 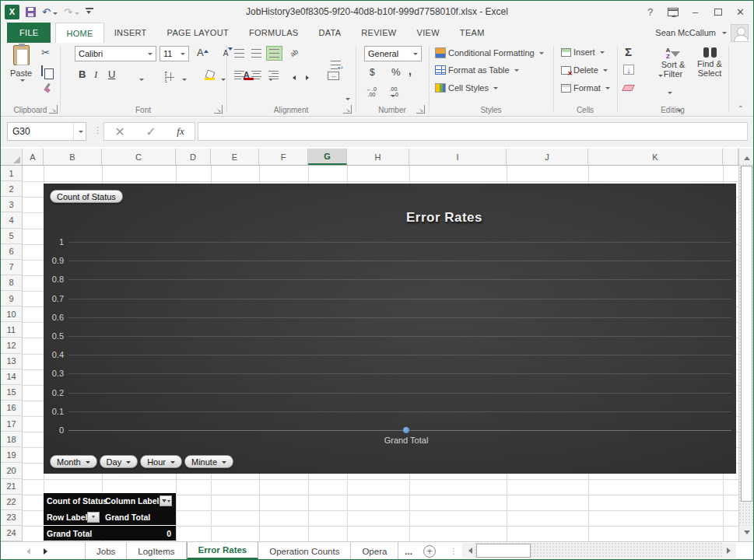 What do you see at coordinates (372, 92) in the screenshot?
I see `increase-decimal-icon: ←.0 .00` at bounding box center [372, 92].